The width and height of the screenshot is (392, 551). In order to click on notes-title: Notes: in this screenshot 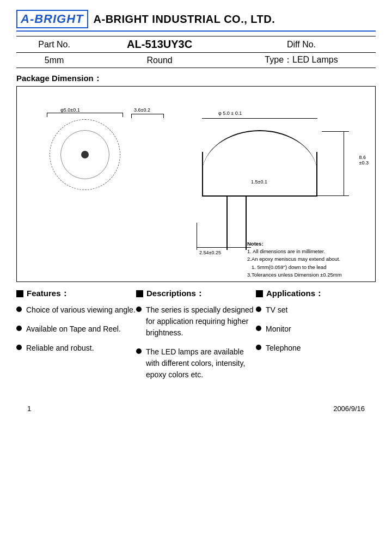, I will do `click(310, 244)`.